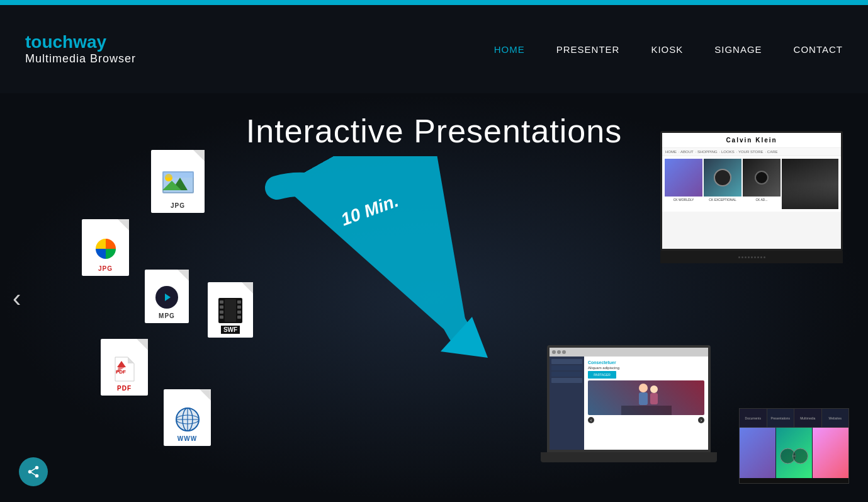 This screenshot has width=868, height=502. Describe the element at coordinates (178, 205) in the screenshot. I see `jpg-label: JPG` at that location.